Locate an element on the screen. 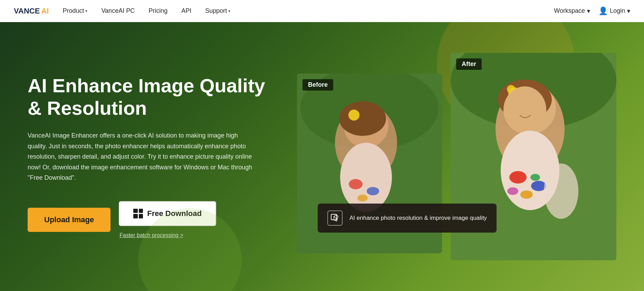 The height and width of the screenshot is (291, 644). faster-batch-link: Faster batch processing > is located at coordinates (168, 235).